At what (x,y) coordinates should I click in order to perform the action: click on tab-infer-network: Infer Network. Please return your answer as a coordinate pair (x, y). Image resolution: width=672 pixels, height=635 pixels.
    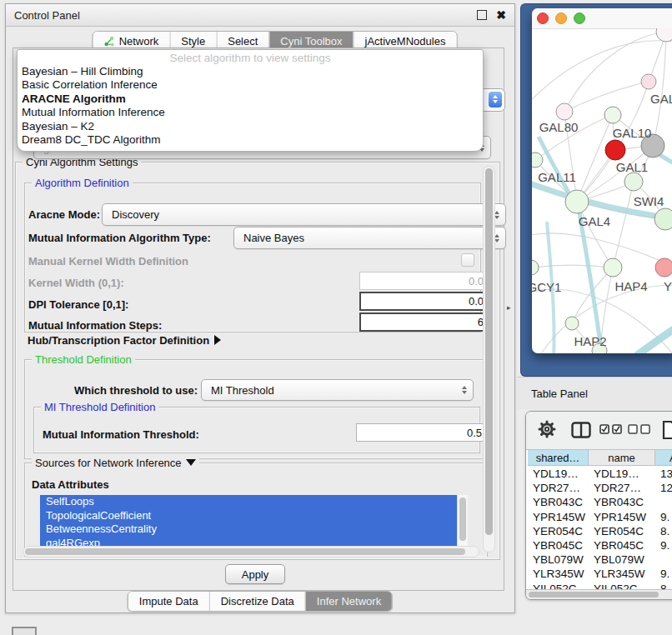
    Looking at the image, I should click on (349, 602).